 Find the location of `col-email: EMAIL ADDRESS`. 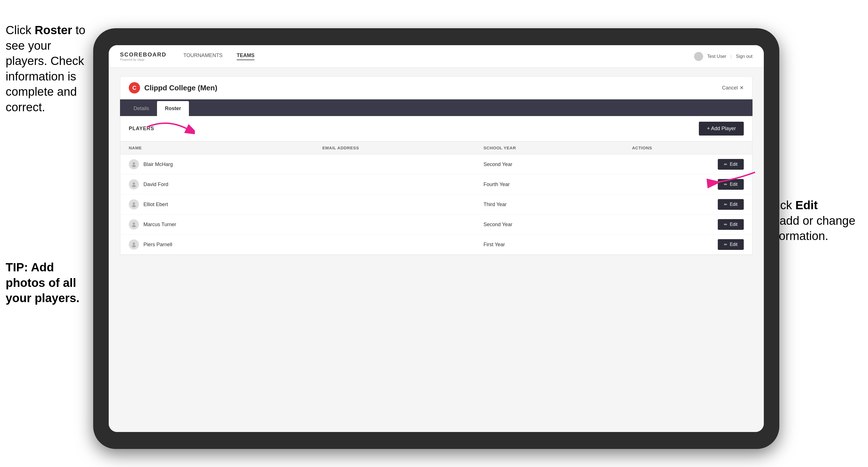

col-email: EMAIL ADDRESS is located at coordinates (395, 148).